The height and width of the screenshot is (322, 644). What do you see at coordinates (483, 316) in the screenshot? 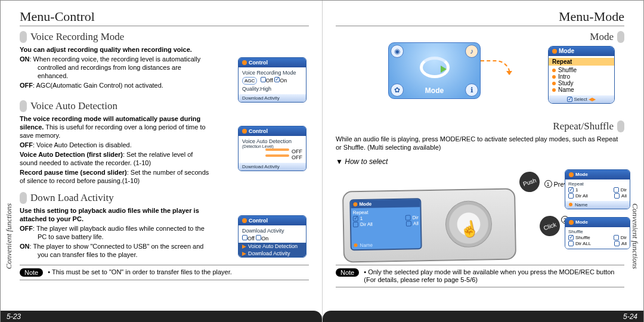
I see `page-footer-right: 5-24` at bounding box center [483, 316].